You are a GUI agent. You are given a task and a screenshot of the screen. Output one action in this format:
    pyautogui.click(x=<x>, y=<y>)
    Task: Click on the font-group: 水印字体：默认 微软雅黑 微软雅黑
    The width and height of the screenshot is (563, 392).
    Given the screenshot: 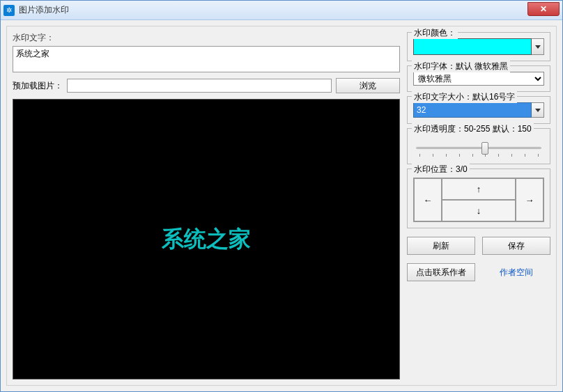 What is the action you would take?
    pyautogui.click(x=479, y=79)
    